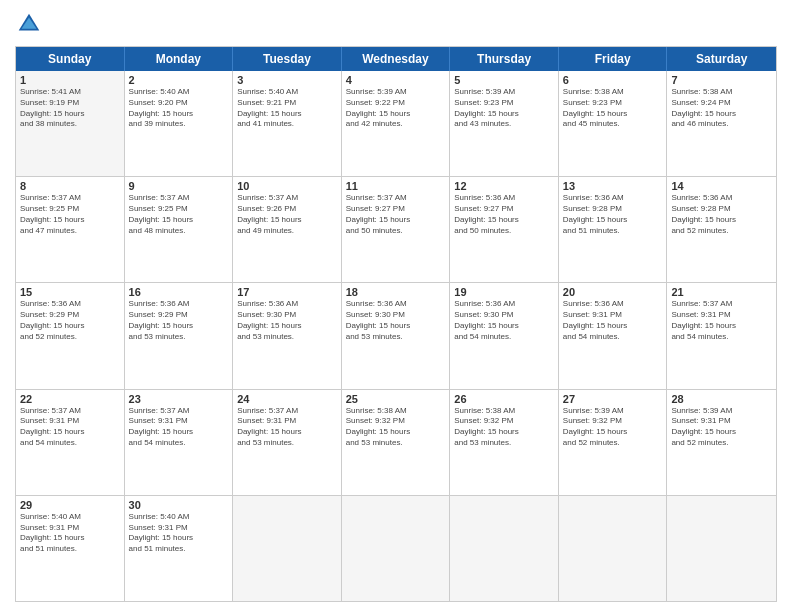 The height and width of the screenshot is (612, 792). Describe the element at coordinates (288, 230) in the screenshot. I see `calendar-cell: 10Sunrise: 5:37 AMSunset: 9:26 PMDayligh…` at that location.